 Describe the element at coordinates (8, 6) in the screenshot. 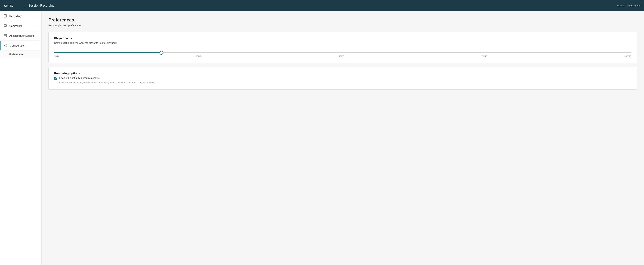

I see `svg-text: citrix` at that location.